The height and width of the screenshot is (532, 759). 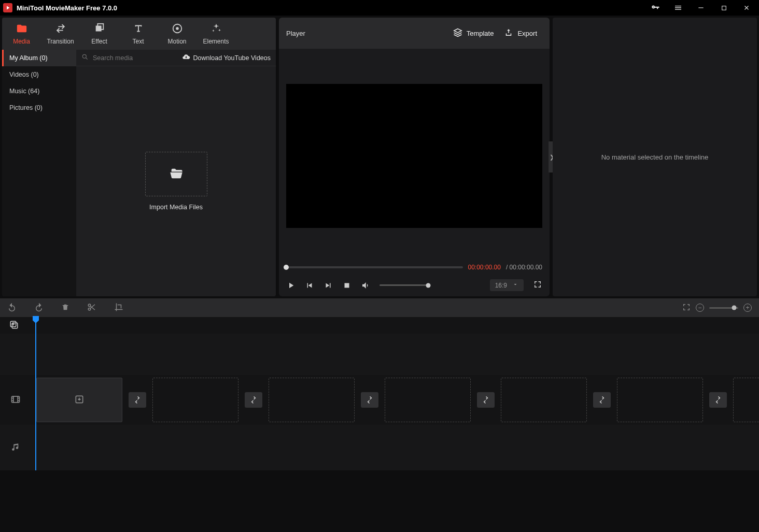 What do you see at coordinates (186, 58) in the screenshot?
I see `cloud-download-icon` at bounding box center [186, 58].